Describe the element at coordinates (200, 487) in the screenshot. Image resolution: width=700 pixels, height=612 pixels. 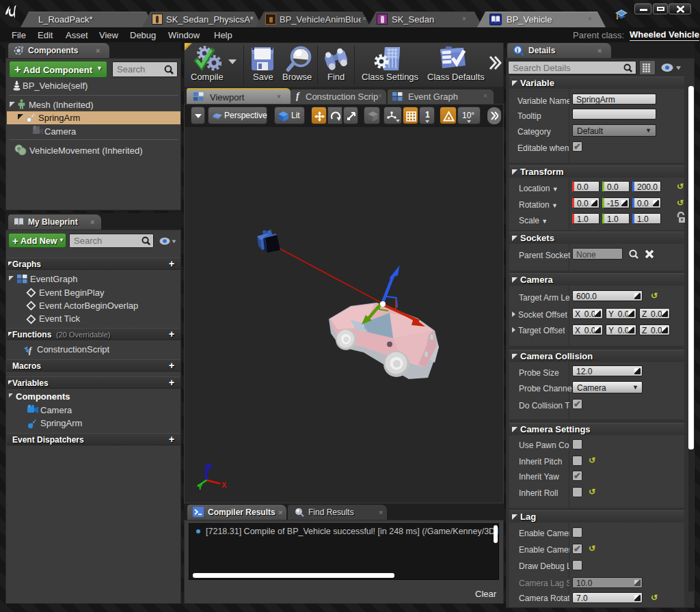
I see `svg-text: Y` at that location.